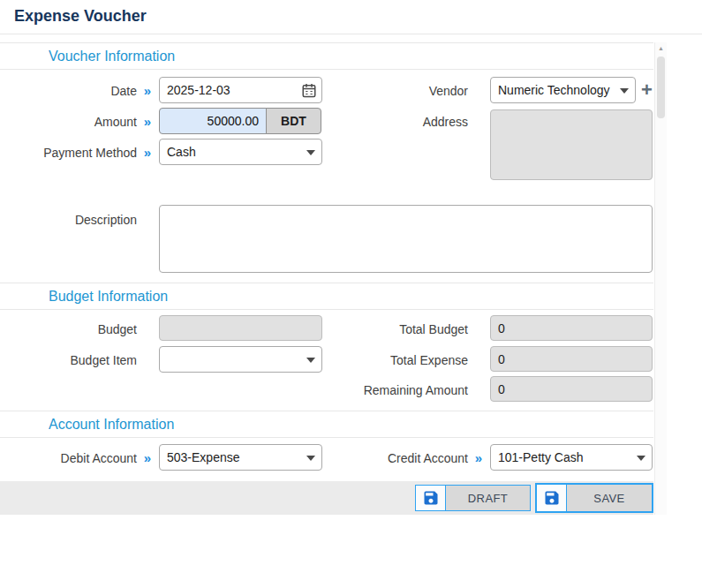 The height and width of the screenshot is (588, 702). What do you see at coordinates (646, 90) in the screenshot?
I see `add-vendor-plus-icon` at bounding box center [646, 90].